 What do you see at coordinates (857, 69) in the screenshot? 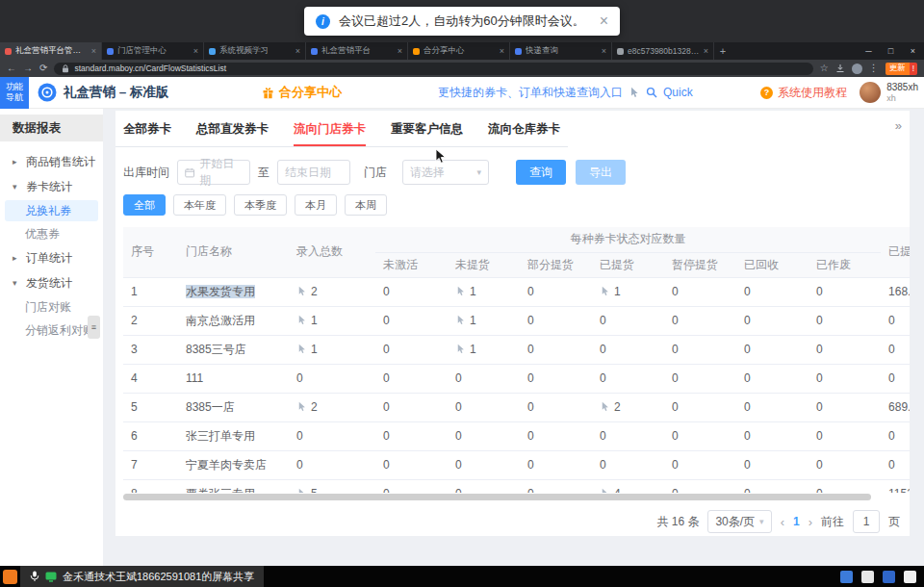
I see `browser-profile-avatar` at bounding box center [857, 69].